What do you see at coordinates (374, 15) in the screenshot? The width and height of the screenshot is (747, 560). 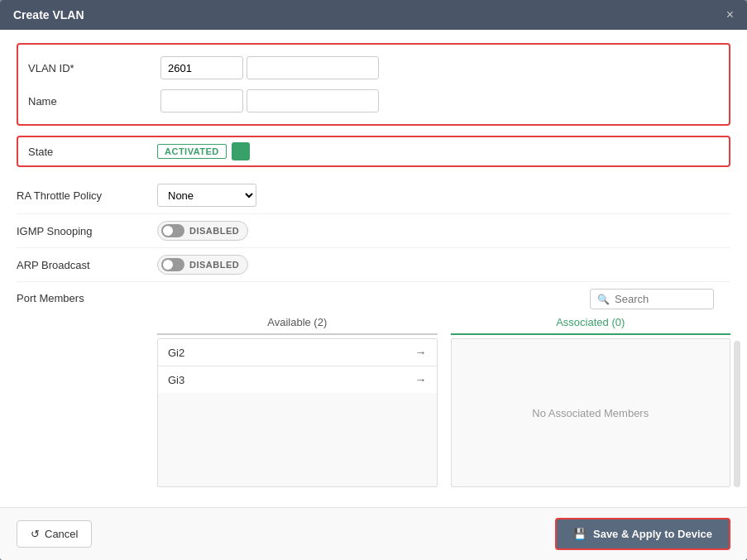 I see `modal-header: Create VLAN ×` at bounding box center [374, 15].